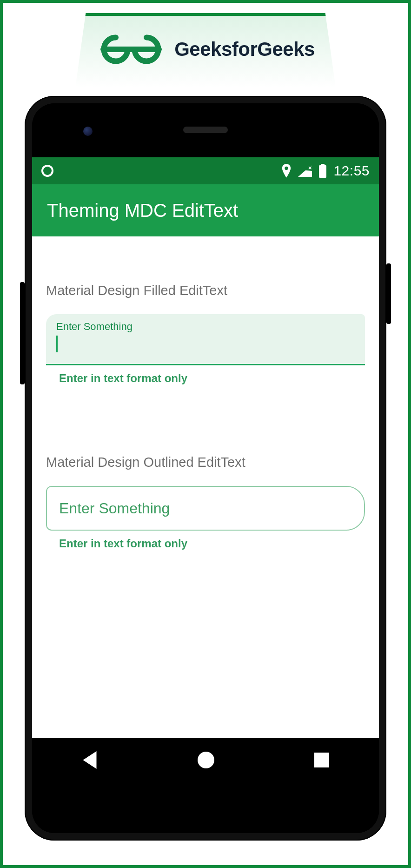  I want to click on filled-edittext: Enter Something, so click(206, 340).